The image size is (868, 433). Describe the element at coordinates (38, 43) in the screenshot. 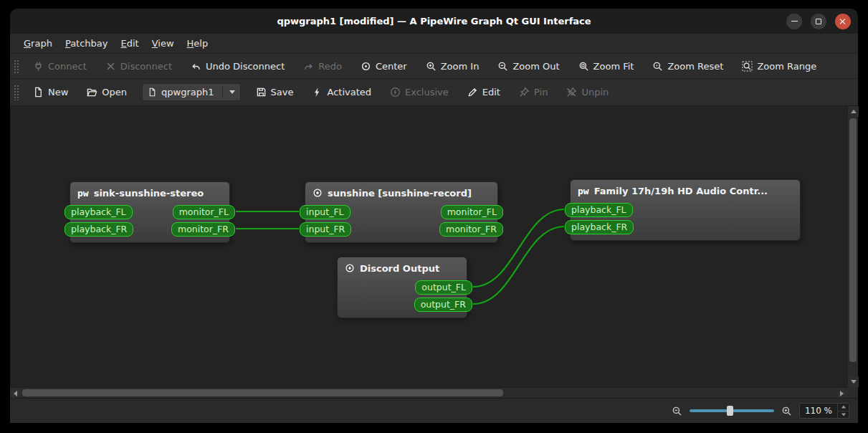

I see `menu-graph: Graph` at that location.